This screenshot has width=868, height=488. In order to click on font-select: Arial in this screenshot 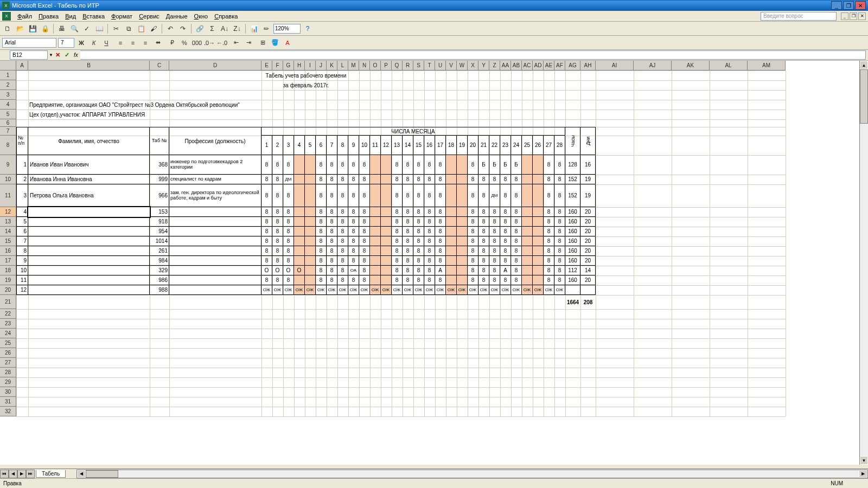, I will do `click(29, 43)`.